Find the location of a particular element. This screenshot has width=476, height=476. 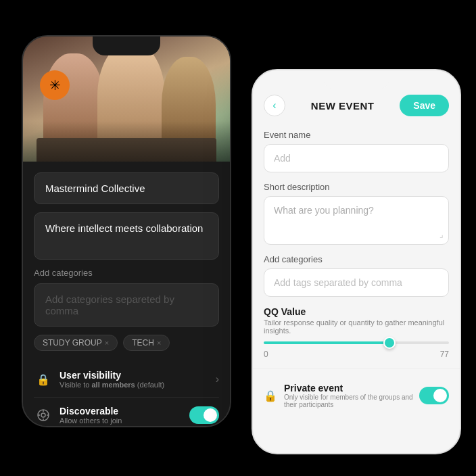

right-phone-notch is located at coordinates (356, 80).